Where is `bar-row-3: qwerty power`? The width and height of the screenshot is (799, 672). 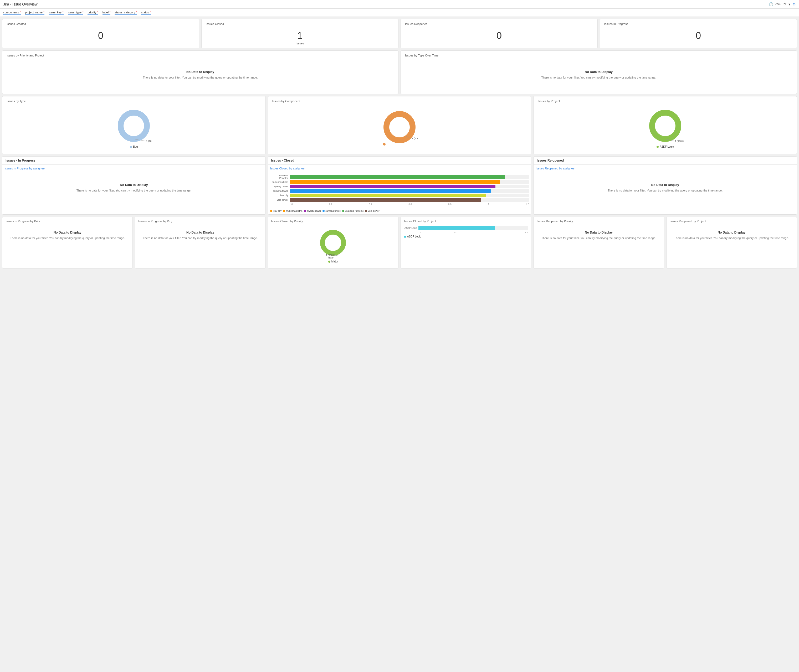 bar-row-3: qwerty power is located at coordinates (400, 187).